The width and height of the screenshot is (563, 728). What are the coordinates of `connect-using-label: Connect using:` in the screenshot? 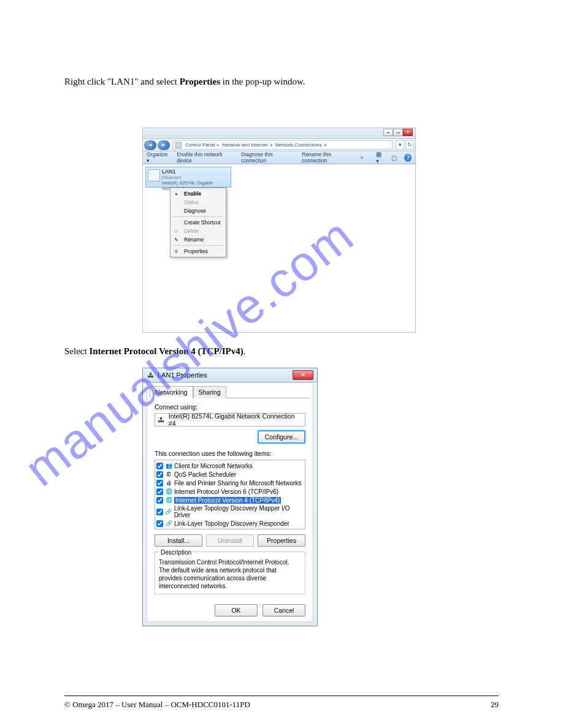 It's located at (230, 407).